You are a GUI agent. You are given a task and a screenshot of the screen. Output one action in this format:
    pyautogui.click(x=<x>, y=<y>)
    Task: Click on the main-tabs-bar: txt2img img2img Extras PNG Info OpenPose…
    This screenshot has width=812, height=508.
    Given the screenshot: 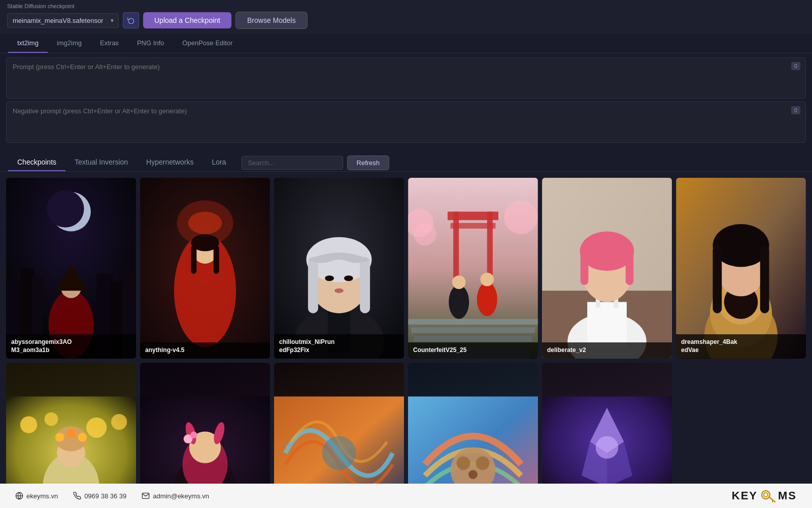 What is the action you would take?
    pyautogui.click(x=406, y=44)
    